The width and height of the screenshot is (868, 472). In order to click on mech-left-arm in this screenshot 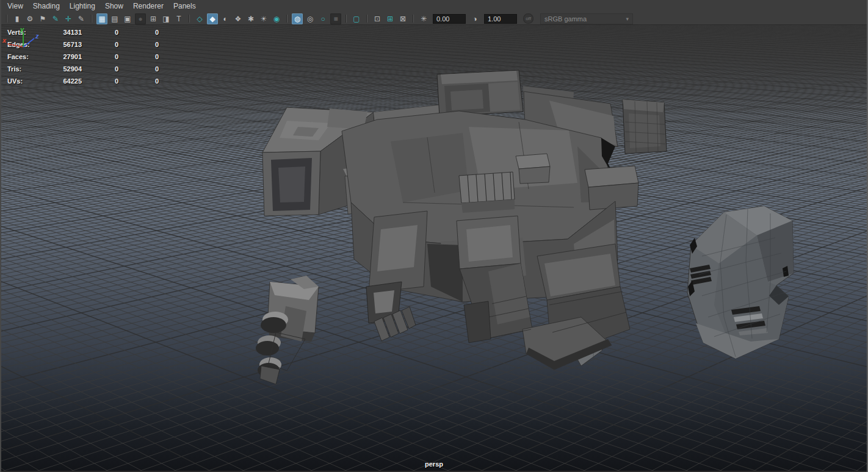, I will do `click(397, 276)`.